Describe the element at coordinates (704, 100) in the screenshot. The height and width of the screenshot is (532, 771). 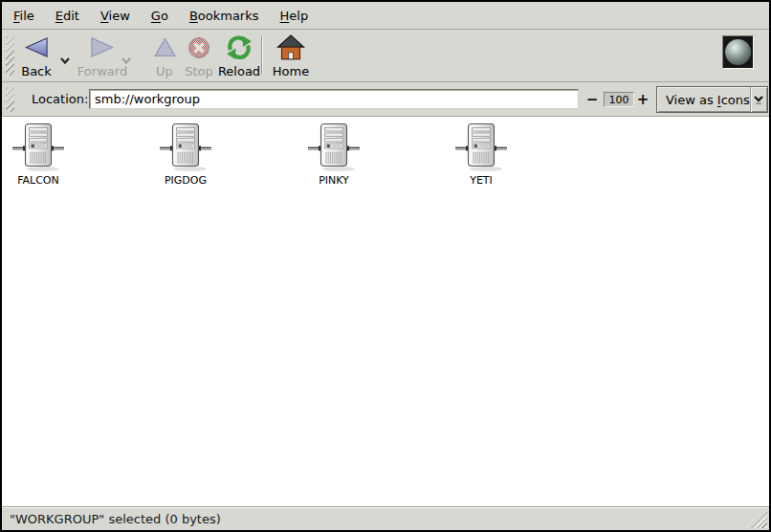
I see `view-as-label: View as Icons` at that location.